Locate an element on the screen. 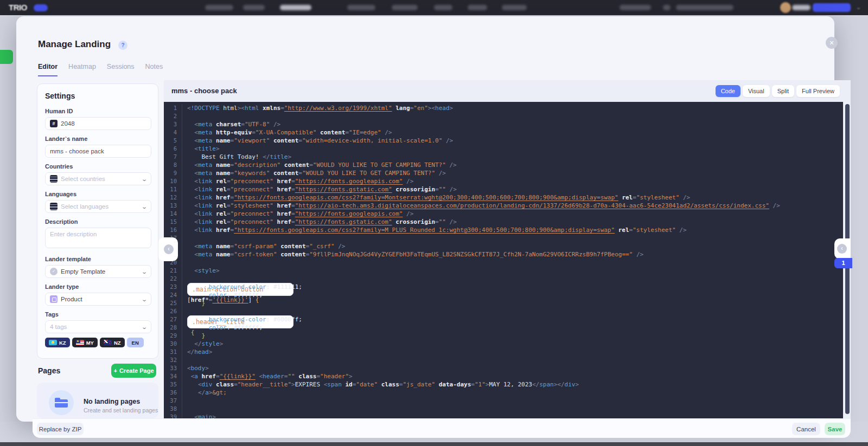  code-line: 27 background-color: #0000ff; is located at coordinates (503, 320).